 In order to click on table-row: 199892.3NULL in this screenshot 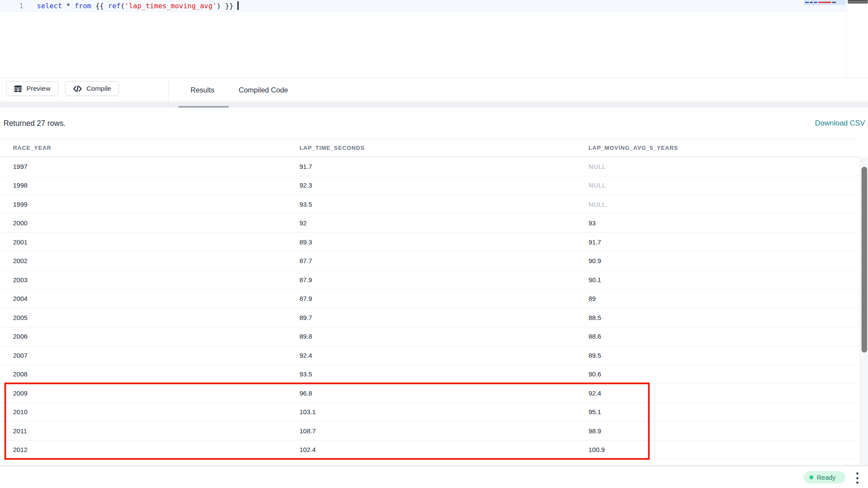, I will do `click(430, 186)`.